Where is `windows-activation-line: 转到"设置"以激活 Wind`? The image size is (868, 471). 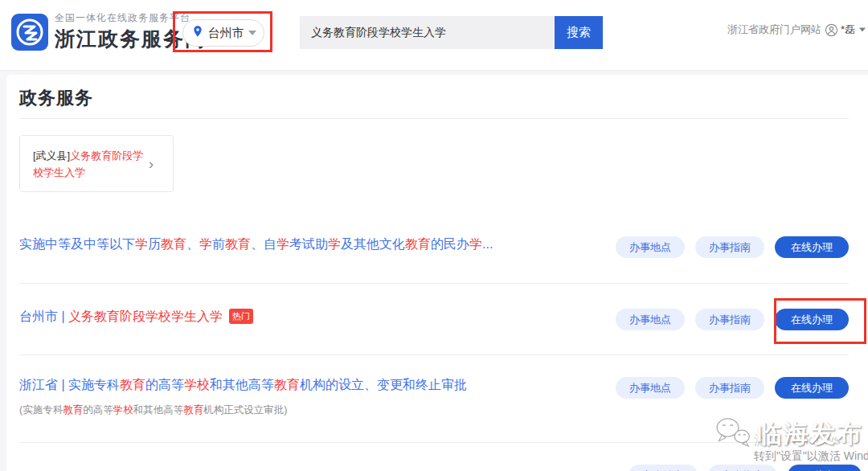
windows-activation-line: 转到"设置"以激活 Wind is located at coordinates (811, 457).